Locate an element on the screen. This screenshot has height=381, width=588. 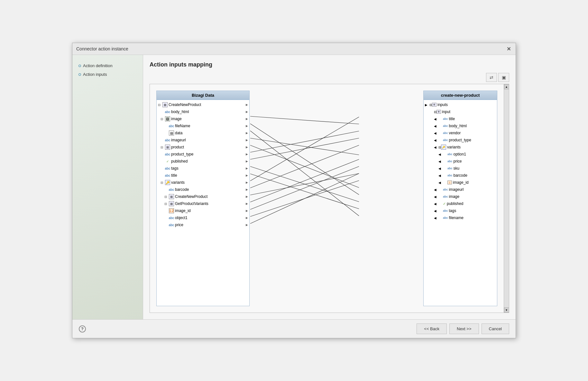
tree-row: ◀ abc imageurl is located at coordinates (465, 190).